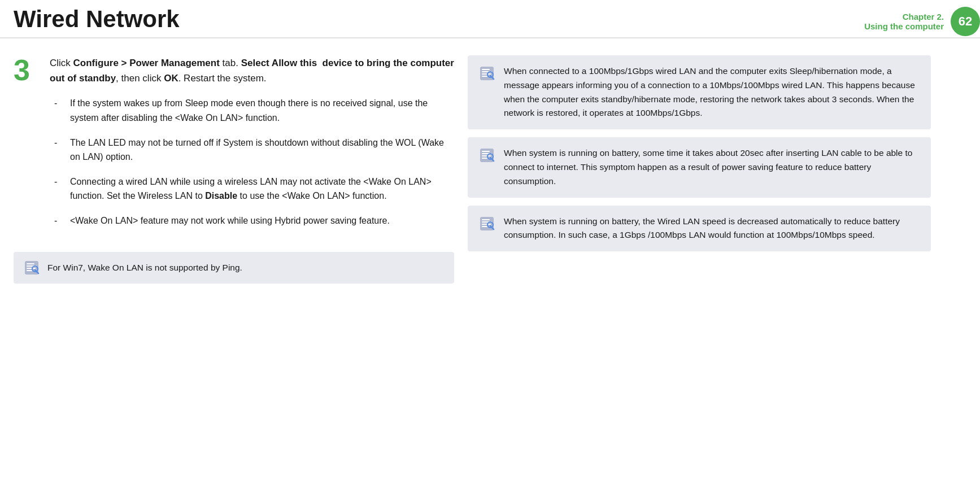 This screenshot has width=980, height=479. I want to click on step-end: , then click, so click(140, 78).